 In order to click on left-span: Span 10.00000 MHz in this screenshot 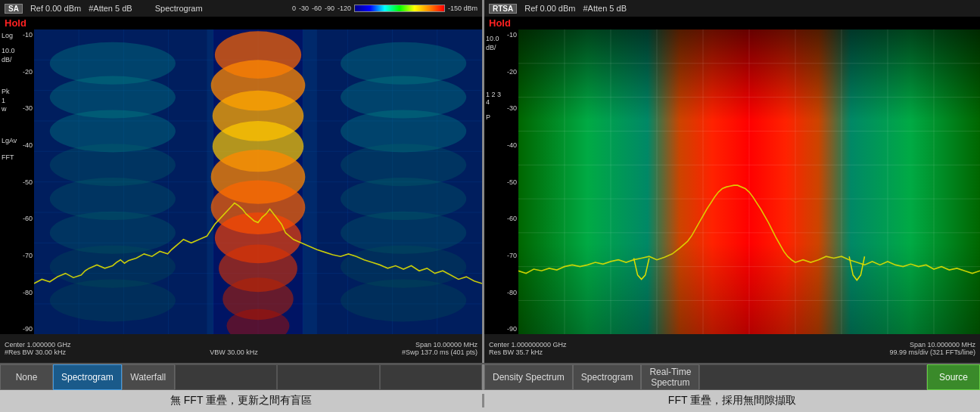, I will do `click(446, 345)`.